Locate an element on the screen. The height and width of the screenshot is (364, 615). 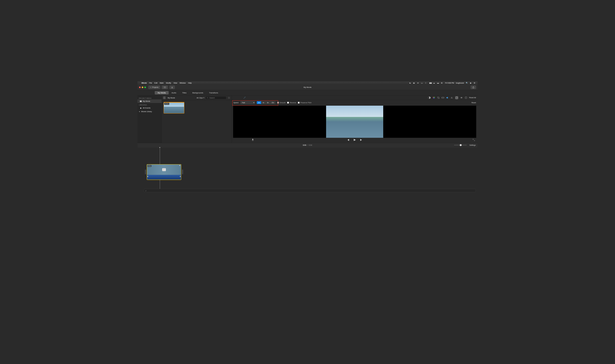
view-mode-button is located at coordinates (165, 87).